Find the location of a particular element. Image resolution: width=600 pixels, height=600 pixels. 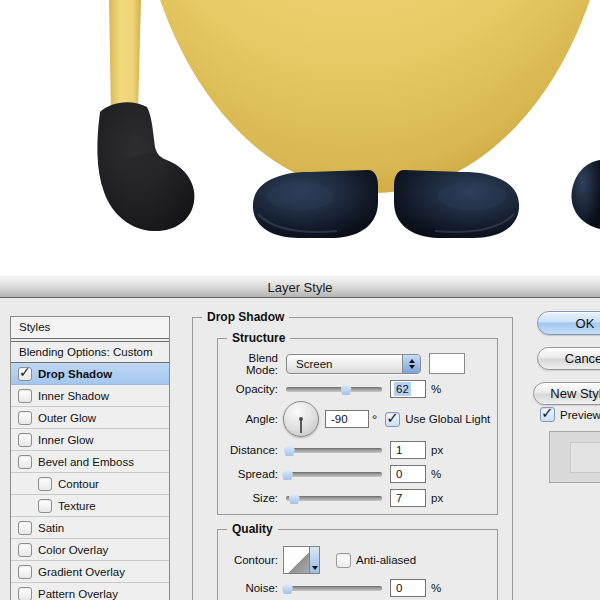

opacity-field: 62 is located at coordinates (408, 389).